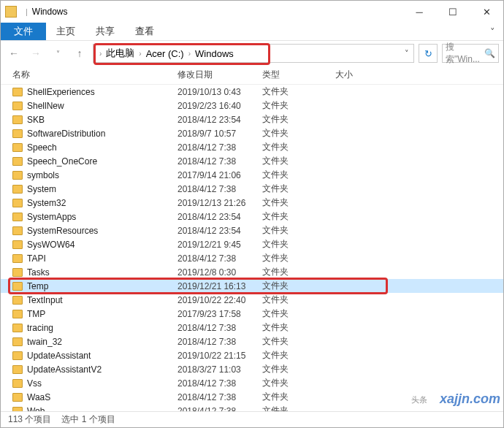  What do you see at coordinates (215, 54) in the screenshot?
I see `crumb-folder: Windows` at bounding box center [215, 54].